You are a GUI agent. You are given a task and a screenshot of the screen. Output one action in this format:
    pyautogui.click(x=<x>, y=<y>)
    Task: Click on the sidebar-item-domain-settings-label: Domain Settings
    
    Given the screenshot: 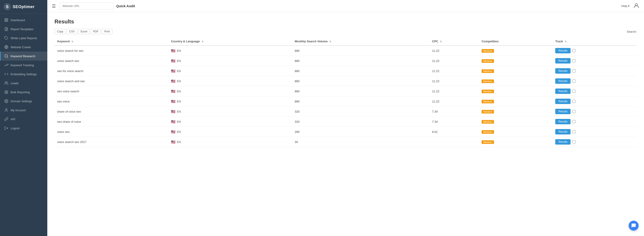 What is the action you would take?
    pyautogui.click(x=21, y=101)
    